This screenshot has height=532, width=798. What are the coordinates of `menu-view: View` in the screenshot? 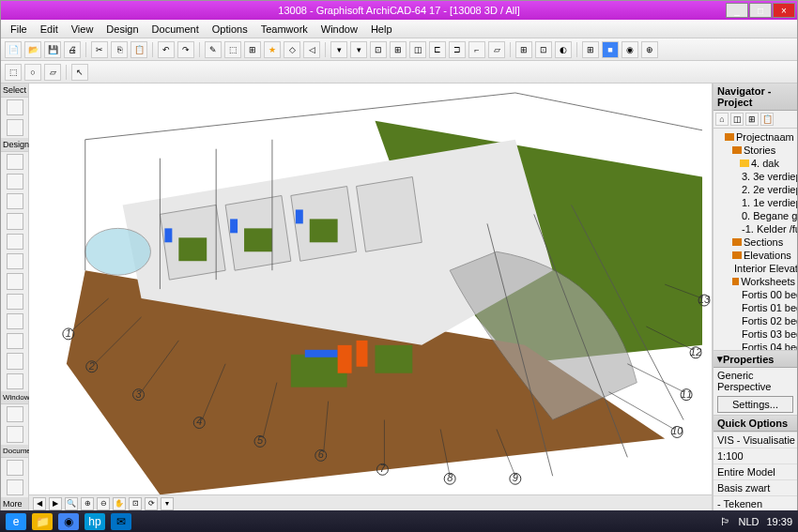 It's located at (83, 29).